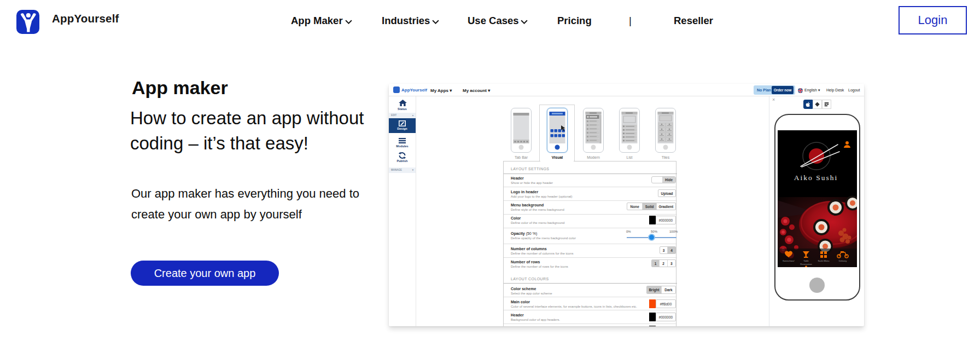 The image size is (980, 358). Describe the element at coordinates (843, 261) in the screenshot. I see `svg-text: Delivery` at that location.